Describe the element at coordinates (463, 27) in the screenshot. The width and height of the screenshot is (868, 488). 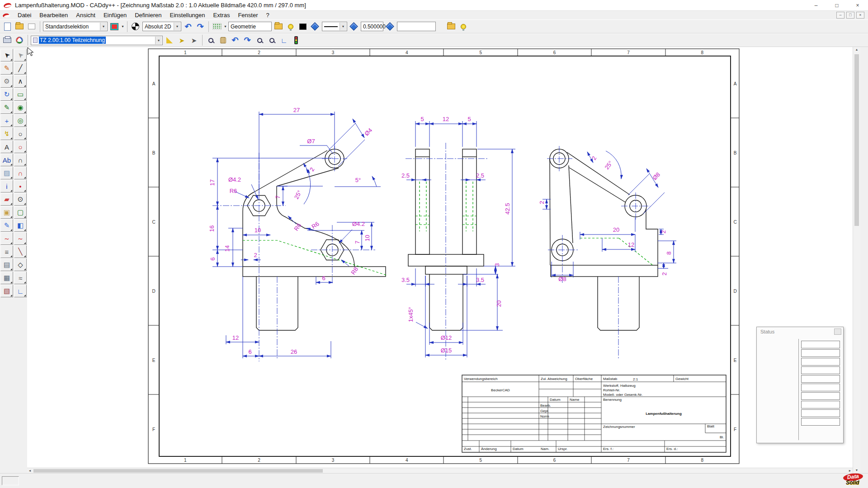
I see `group-visibility-button` at that location.